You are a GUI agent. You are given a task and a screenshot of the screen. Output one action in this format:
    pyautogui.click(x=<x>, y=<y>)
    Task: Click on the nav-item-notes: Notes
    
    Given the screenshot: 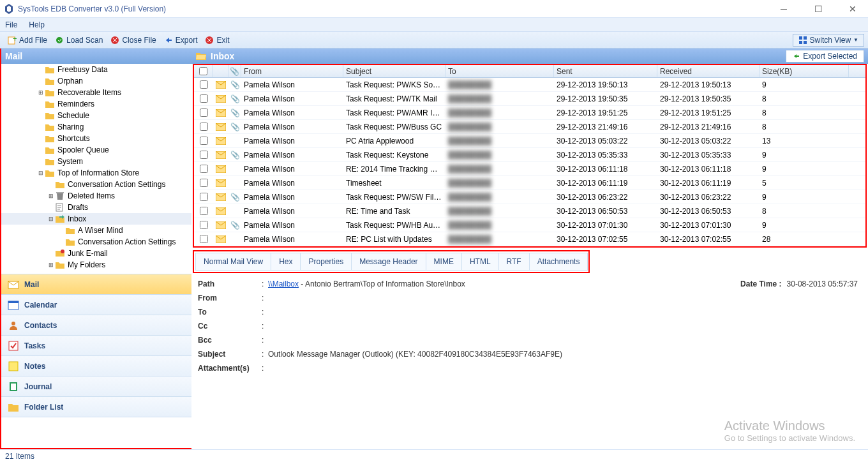 What is the action you would take?
    pyautogui.click(x=96, y=366)
    